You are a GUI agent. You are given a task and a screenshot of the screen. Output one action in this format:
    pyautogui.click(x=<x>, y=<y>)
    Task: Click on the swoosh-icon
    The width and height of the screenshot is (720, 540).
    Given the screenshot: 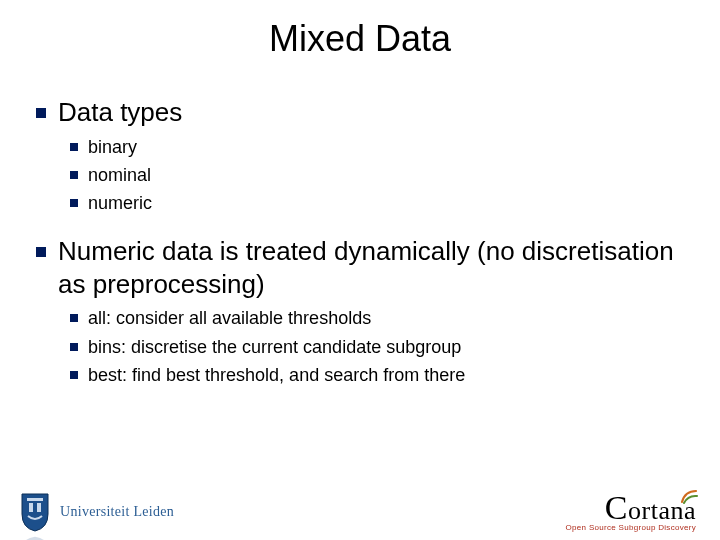 What is the action you would take?
    pyautogui.click(x=689, y=496)
    